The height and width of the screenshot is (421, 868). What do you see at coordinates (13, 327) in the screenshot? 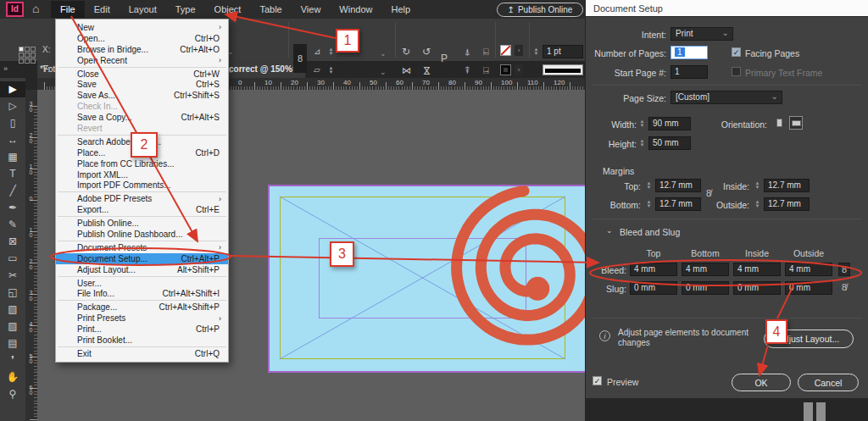
I see `gradient-feather-tool: ▨` at bounding box center [13, 327].